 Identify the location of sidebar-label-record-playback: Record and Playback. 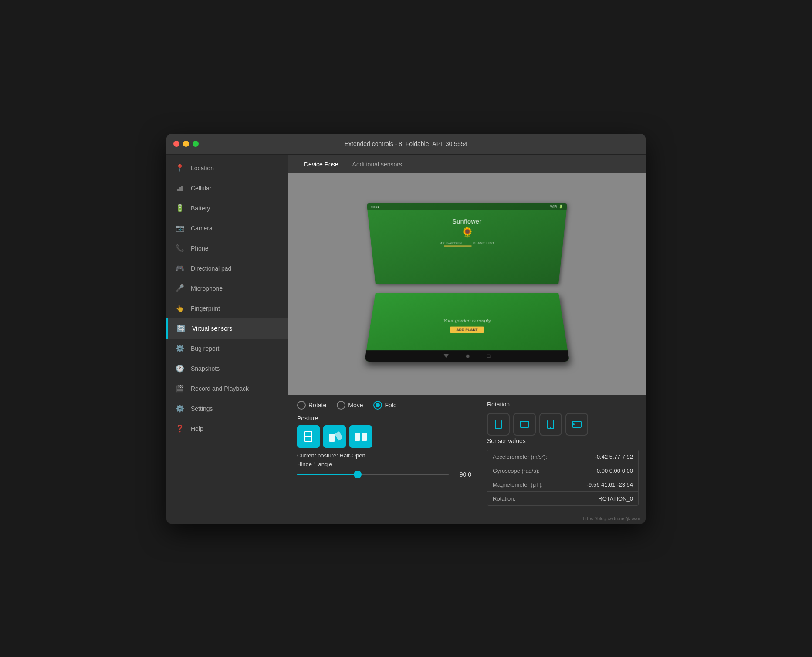
(220, 389).